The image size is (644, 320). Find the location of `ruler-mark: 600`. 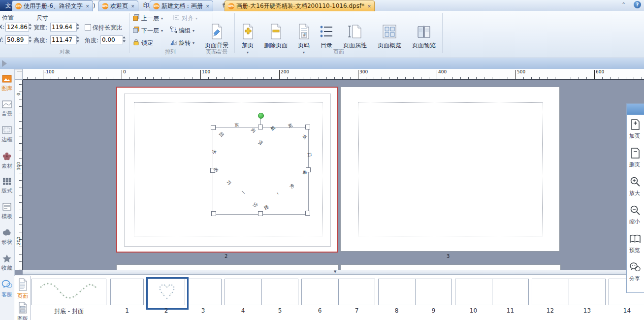

ruler-mark: 600 is located at coordinates (599, 74).